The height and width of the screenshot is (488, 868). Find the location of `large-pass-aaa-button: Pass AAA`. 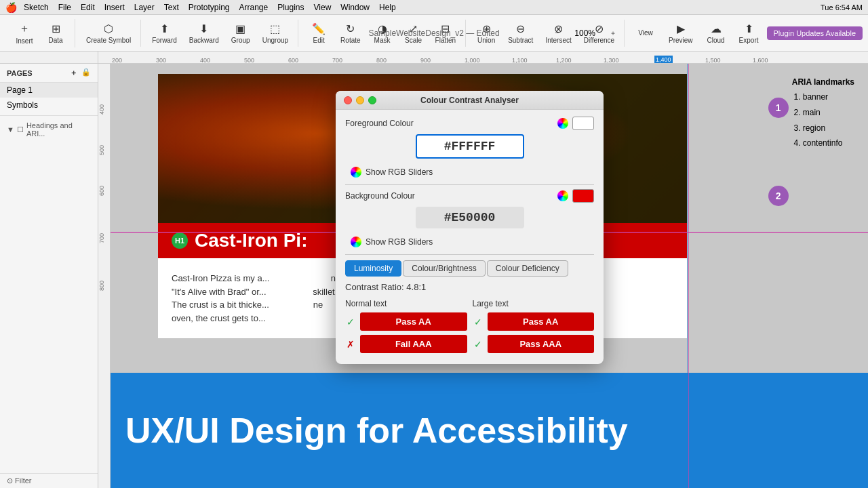

large-pass-aaa-button: Pass AAA is located at coordinates (541, 344).